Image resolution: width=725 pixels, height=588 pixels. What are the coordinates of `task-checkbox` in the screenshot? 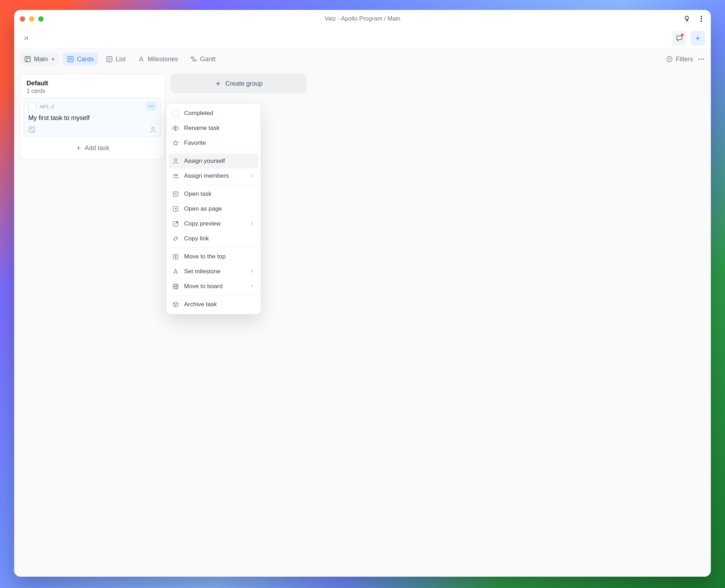 It's located at (32, 106).